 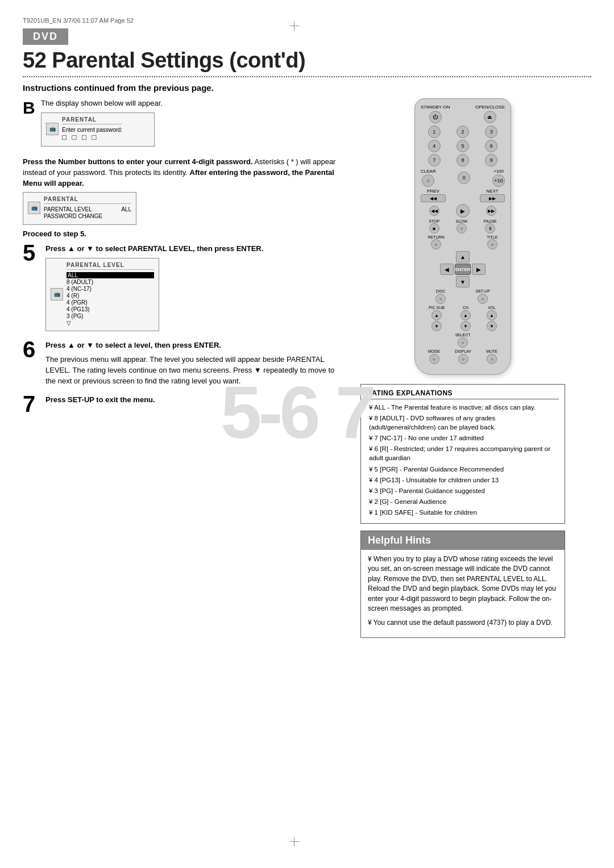 I want to click on standby-button: ⏻, so click(x=435, y=117).